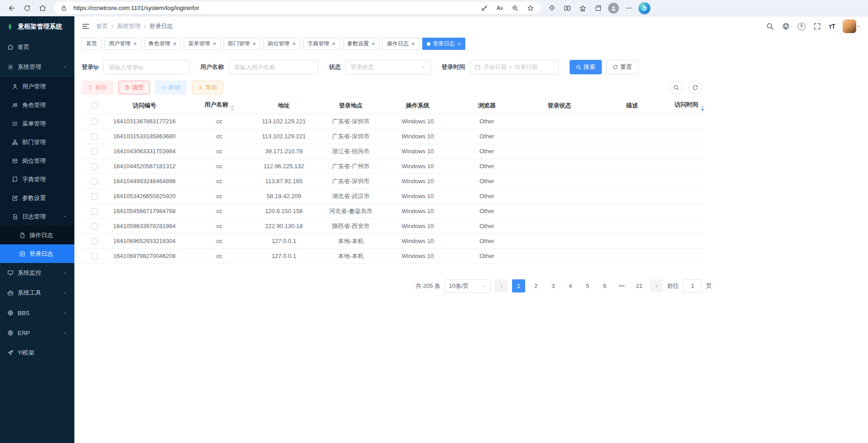 The width and height of the screenshot is (868, 443). I want to click on more-pages-button: •••, so click(622, 286).